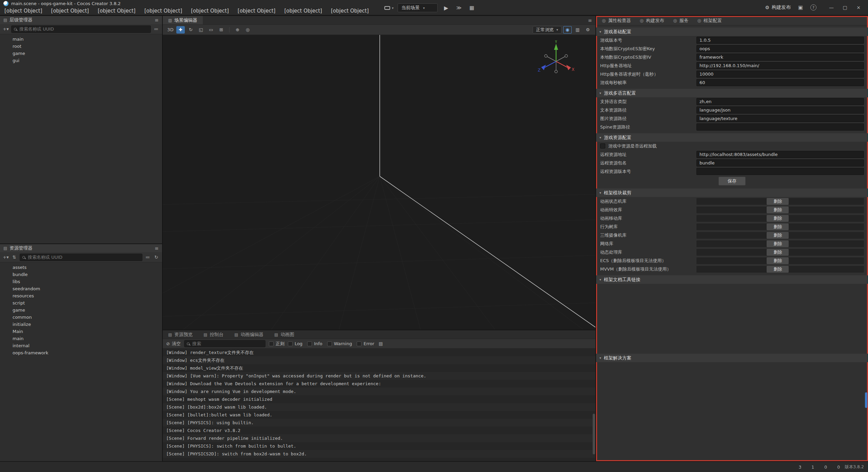 This screenshot has width=868, height=472. Describe the element at coordinates (379, 438) in the screenshot. I see `log-line: ! [Scene] Forward render pipeline initia…` at that location.